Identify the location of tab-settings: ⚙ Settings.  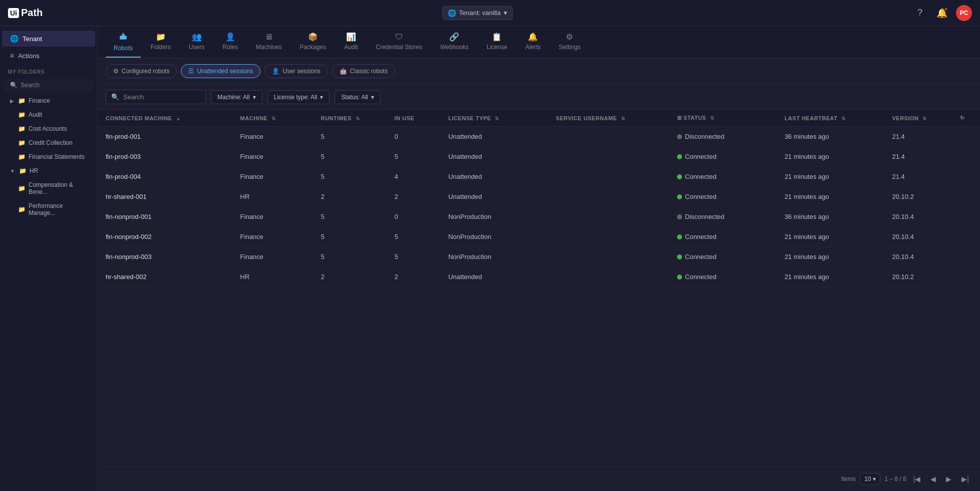
(570, 42).